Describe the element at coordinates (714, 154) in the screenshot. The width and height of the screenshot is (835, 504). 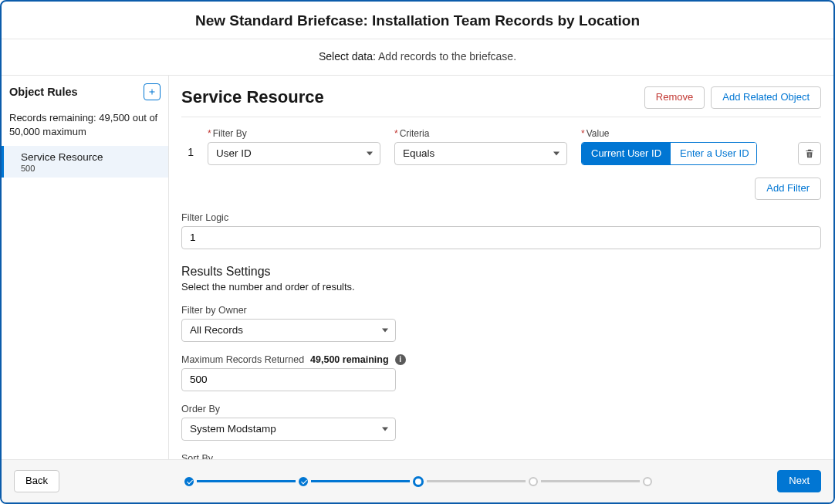
I see `value-toggle-enter-user: Enter a User ID` at that location.